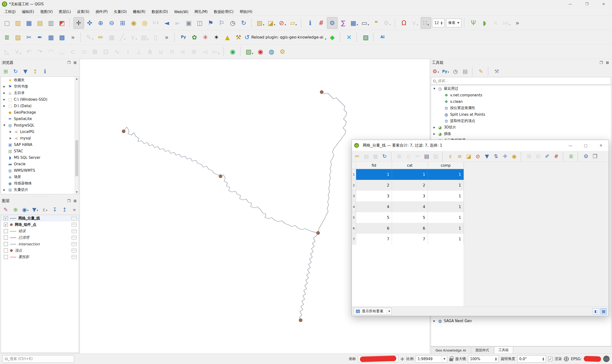 Image resolution: width=612 pixels, height=364 pixels. What do you see at coordinates (40, 170) in the screenshot?
I see `browser-item: ◍WMS/WMTS` at bounding box center [40, 170].